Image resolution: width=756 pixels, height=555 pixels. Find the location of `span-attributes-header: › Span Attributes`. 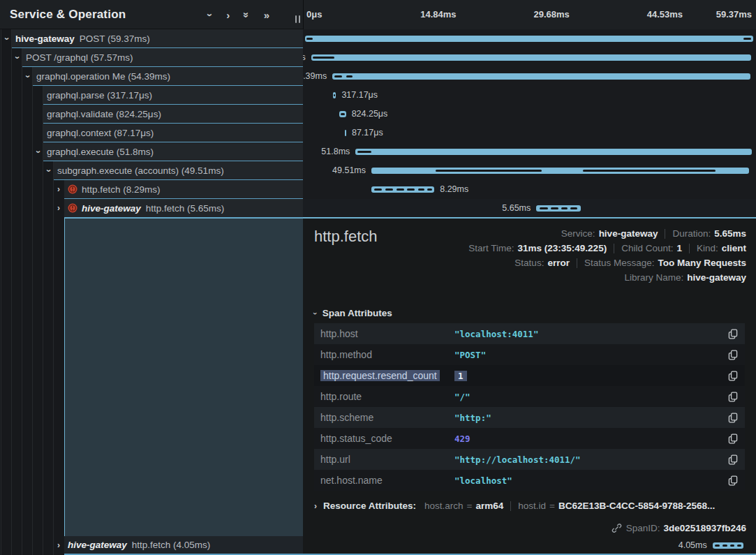

span-attributes-header: › Span Attributes is located at coordinates (353, 313).